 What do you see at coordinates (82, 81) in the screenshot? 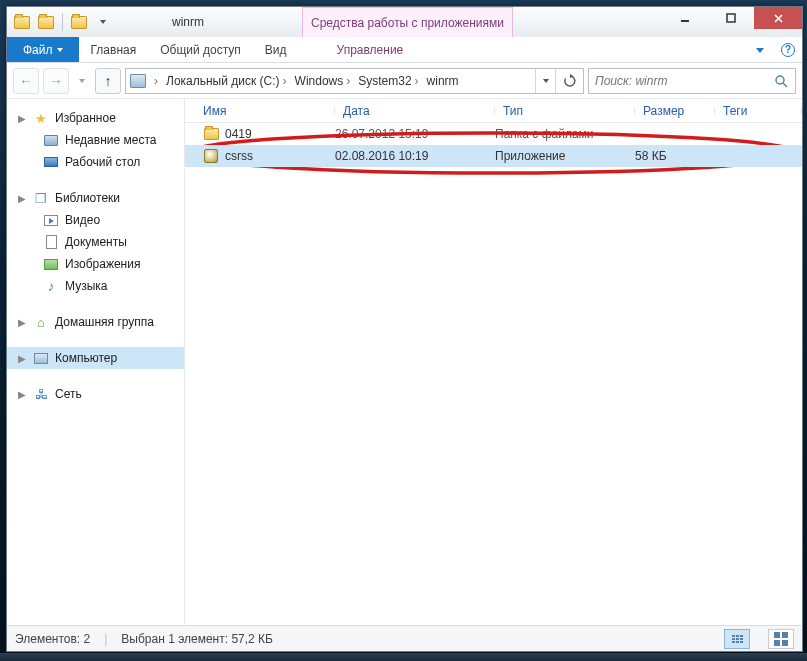
I see `history-dropdown` at bounding box center [82, 81].